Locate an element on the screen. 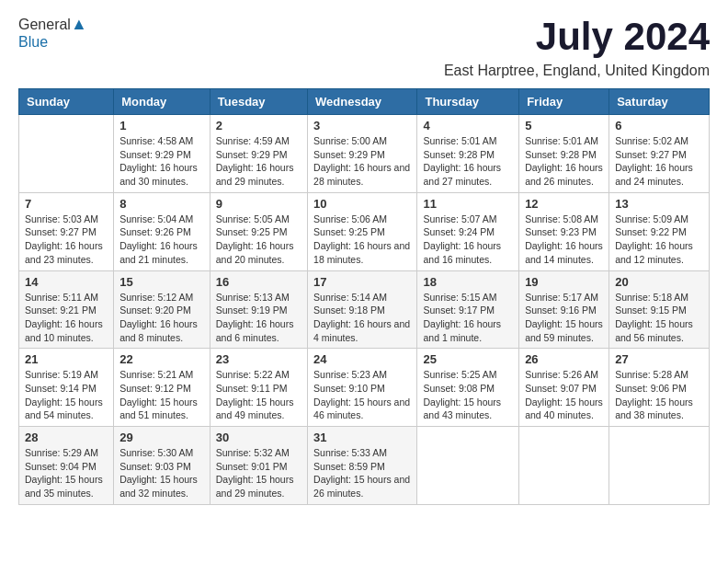  day-number: 13 is located at coordinates (659, 204).